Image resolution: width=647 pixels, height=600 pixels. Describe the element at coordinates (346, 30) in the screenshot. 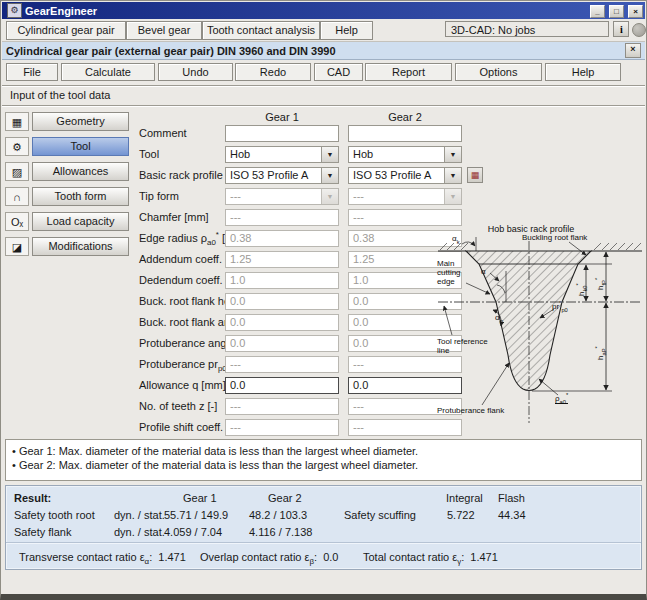

I see `menu-item-help: Help` at that location.